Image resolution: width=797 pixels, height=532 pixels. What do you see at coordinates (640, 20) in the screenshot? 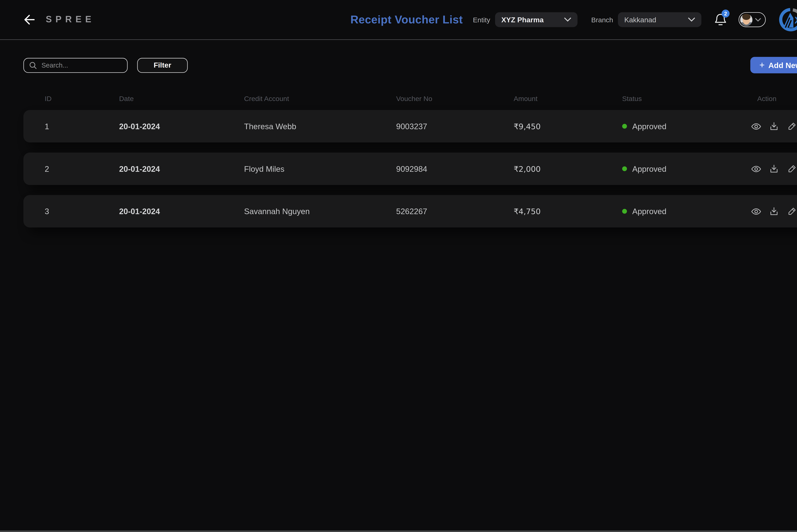
I see `branch-value: Kakkanad` at bounding box center [640, 20].